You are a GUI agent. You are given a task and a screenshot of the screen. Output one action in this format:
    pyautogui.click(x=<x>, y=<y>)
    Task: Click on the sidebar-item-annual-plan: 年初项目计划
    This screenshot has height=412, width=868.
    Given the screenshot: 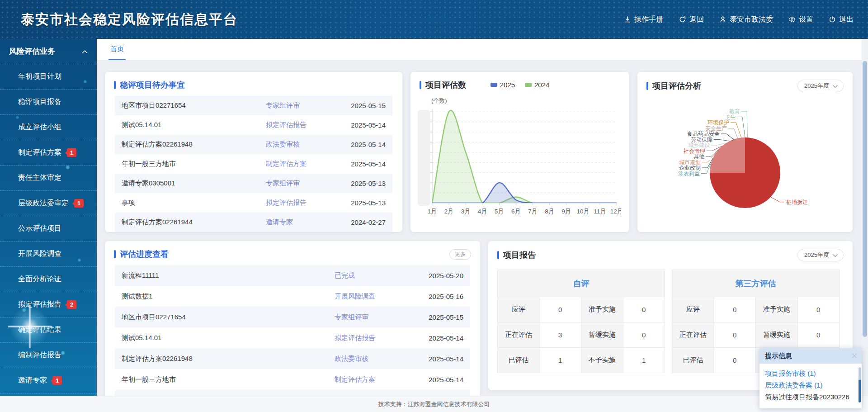 What is the action you would take?
    pyautogui.click(x=48, y=77)
    